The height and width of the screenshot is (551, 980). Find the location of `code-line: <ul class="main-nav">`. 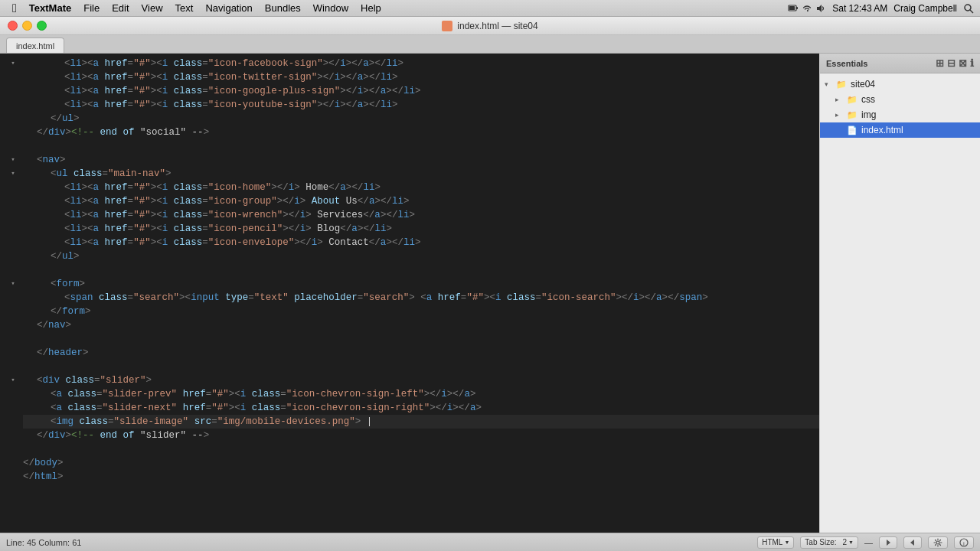

code-line: <ul class="main-nav"> is located at coordinates (421, 174).